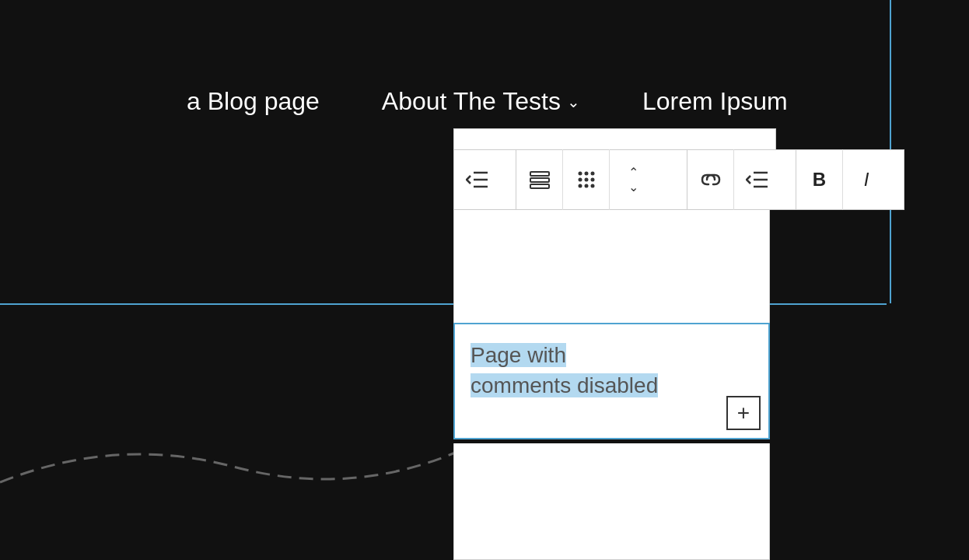  Describe the element at coordinates (850, 180) in the screenshot. I see `toolbar-group-4: B I` at that location.